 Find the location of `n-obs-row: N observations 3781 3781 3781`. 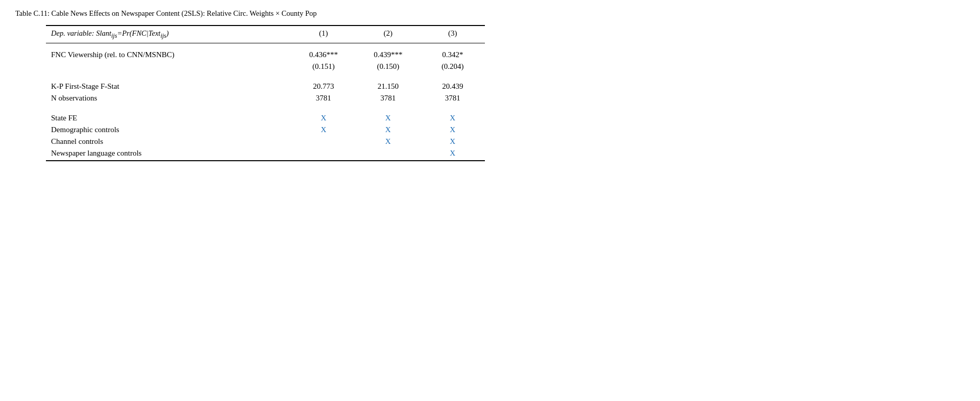

n-obs-row: N observations 3781 3781 3781 is located at coordinates (265, 98).